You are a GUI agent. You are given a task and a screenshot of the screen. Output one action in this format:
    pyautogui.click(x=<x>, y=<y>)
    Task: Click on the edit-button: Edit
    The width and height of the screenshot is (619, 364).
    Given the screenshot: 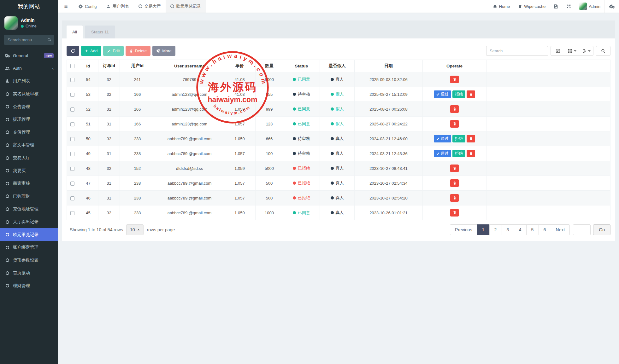 What is the action you would take?
    pyautogui.click(x=113, y=51)
    